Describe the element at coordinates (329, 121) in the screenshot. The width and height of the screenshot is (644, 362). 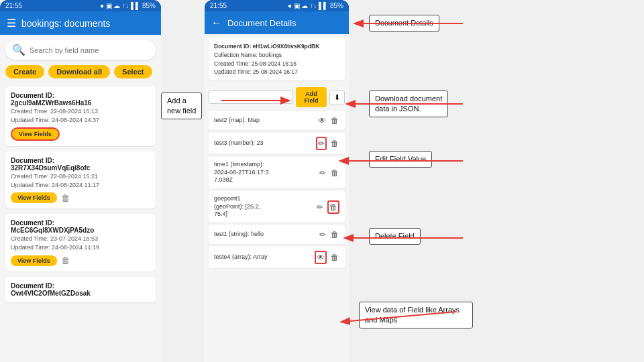
I see `field-actions-test2: 👁 🗑` at that location.